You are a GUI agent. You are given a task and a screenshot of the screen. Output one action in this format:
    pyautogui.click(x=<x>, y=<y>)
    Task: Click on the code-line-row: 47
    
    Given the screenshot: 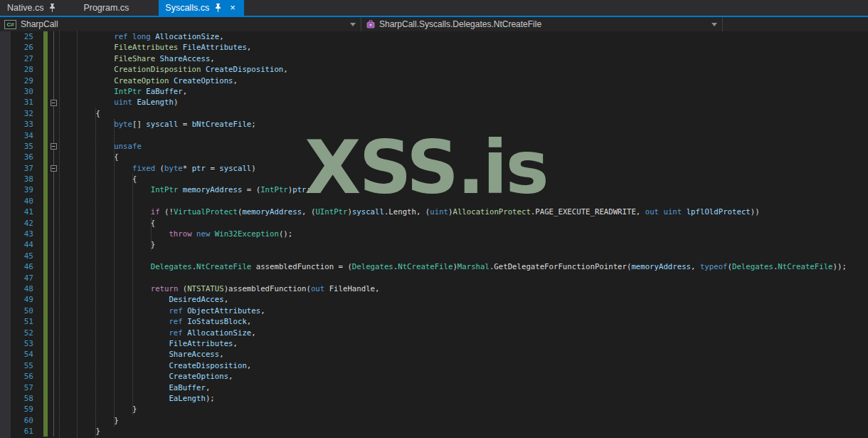 What is the action you would take?
    pyautogui.click(x=434, y=278)
    